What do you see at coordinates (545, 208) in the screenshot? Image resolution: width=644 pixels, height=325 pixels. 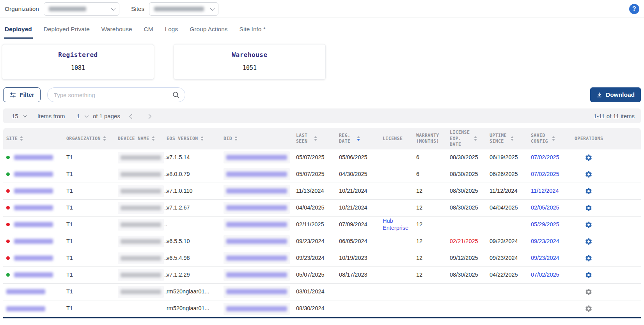 I see `saved-config-link: 02/05/2025` at bounding box center [545, 208].